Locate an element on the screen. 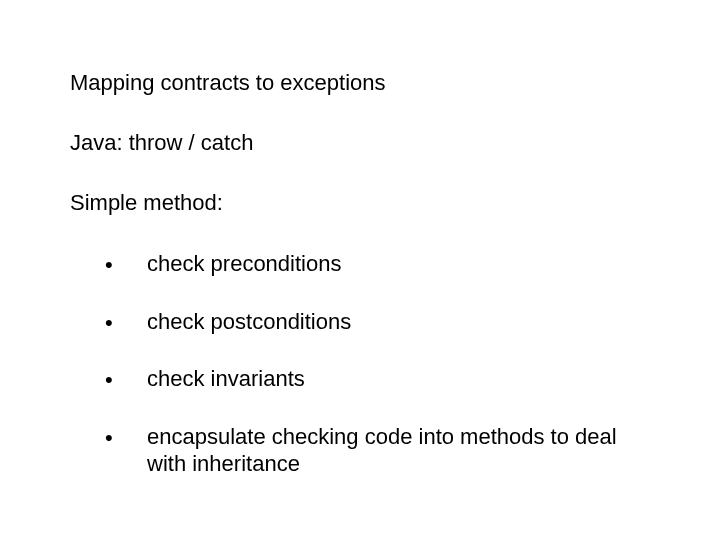  list-item: • check postconditions is located at coordinates (378, 322).